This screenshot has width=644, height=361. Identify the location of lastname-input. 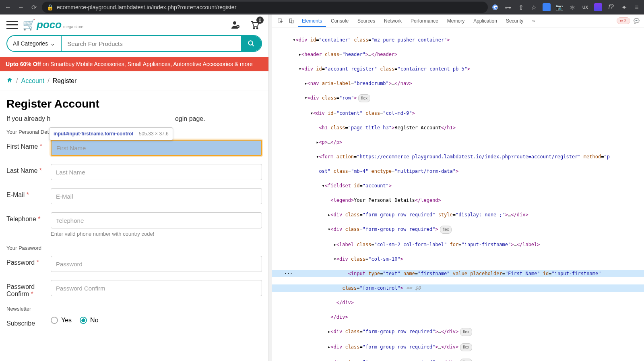
(156, 172).